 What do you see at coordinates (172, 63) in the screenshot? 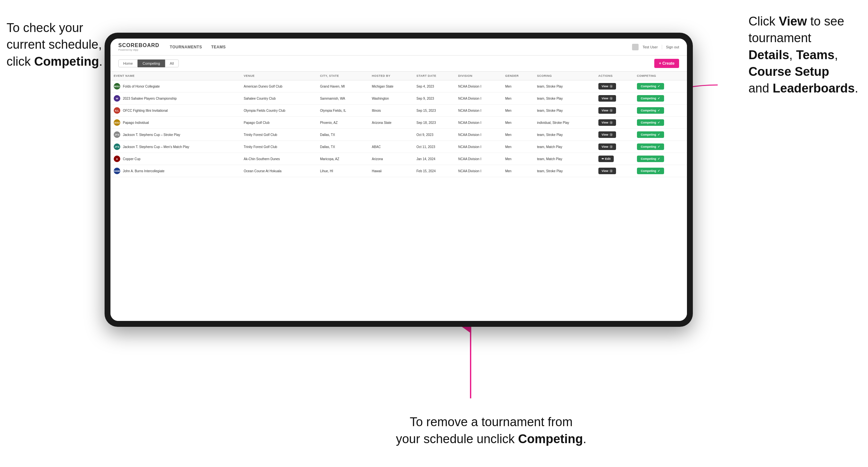
I see `tab-all: All` at bounding box center [172, 63].